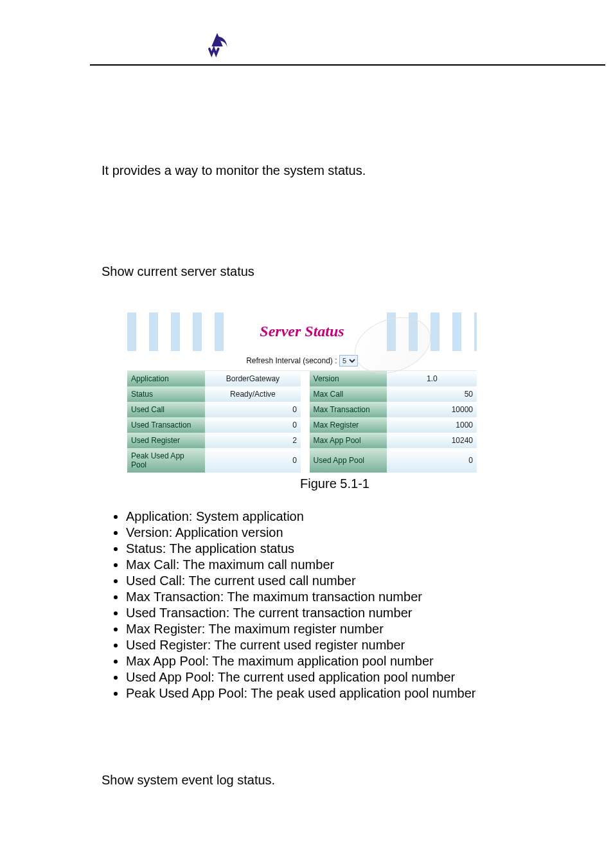 The image size is (613, 868). Describe the element at coordinates (432, 410) in the screenshot. I see `status-value: 10000` at that location.